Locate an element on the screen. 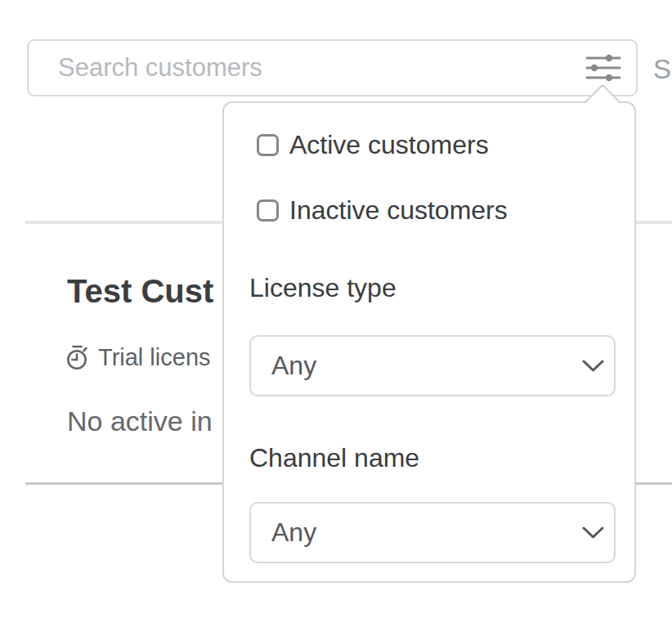 This screenshot has width=672, height=618. sort-control-partial: S is located at coordinates (662, 69).